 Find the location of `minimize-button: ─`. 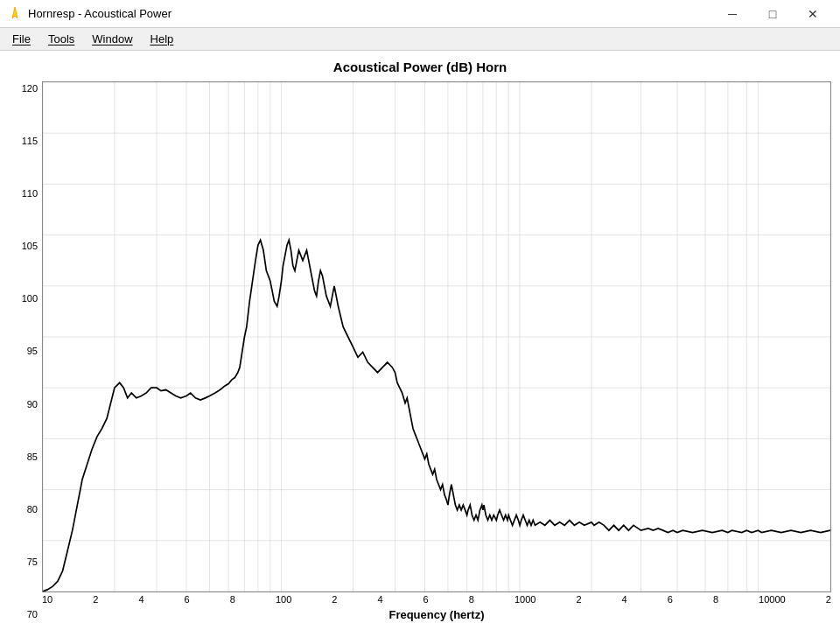

minimize-button: ─ is located at coordinates (732, 14).